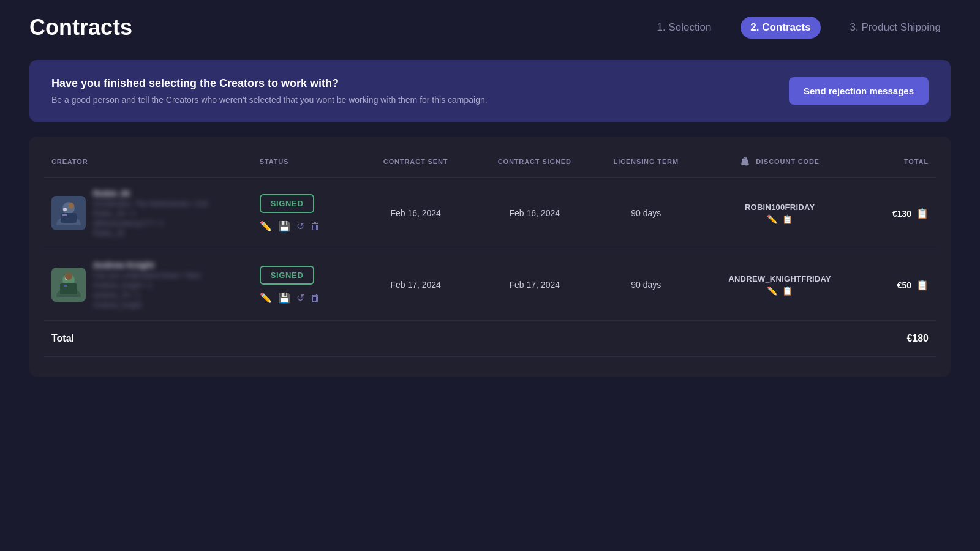  What do you see at coordinates (780, 279) in the screenshot?
I see `discount-code-2: ANDREW_KNIGHTFRIDAY` at bounding box center [780, 279].